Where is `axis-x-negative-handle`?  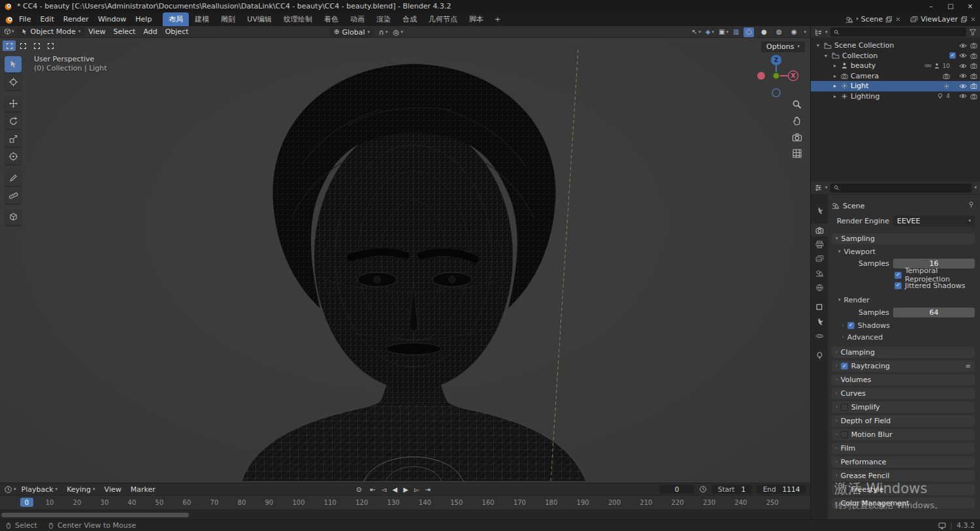 axis-x-negative-handle is located at coordinates (761, 76).